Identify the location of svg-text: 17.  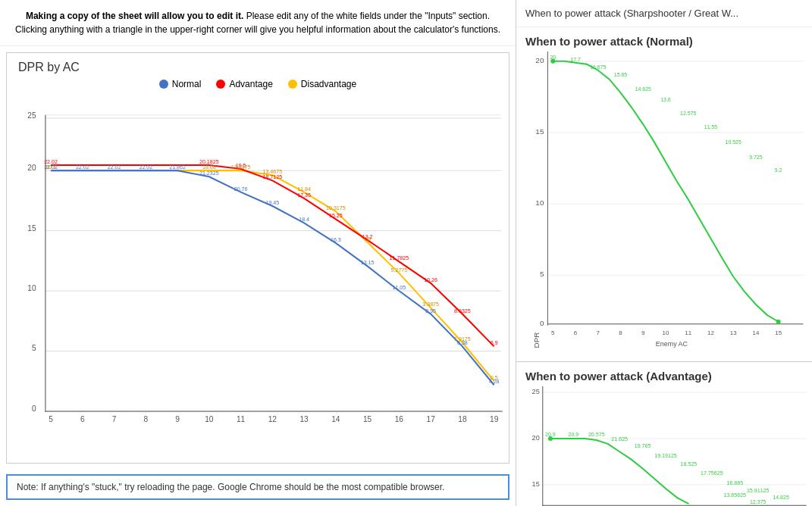
(431, 420).